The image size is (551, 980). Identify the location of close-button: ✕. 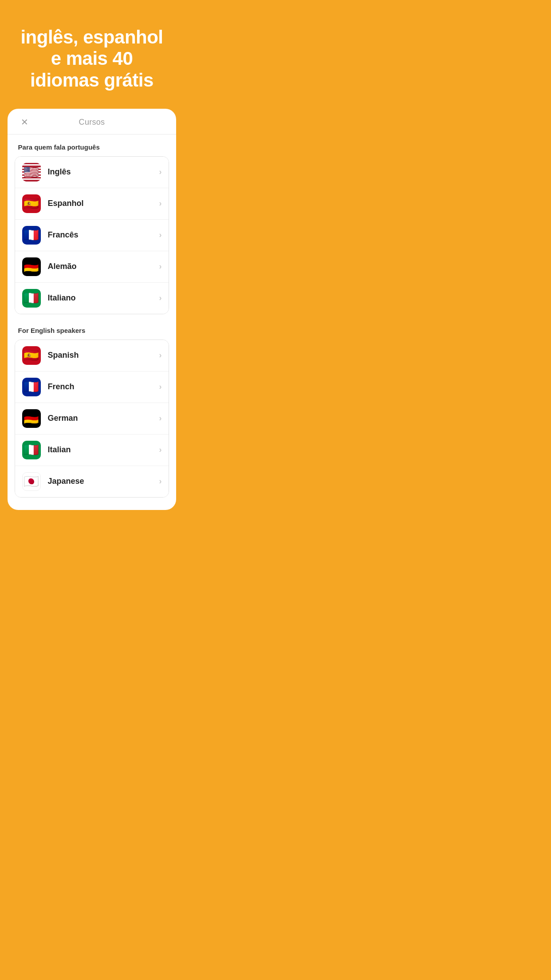
(25, 122).